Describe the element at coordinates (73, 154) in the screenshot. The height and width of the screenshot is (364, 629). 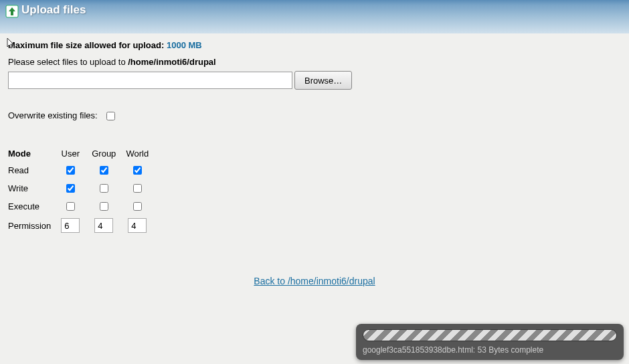
I see `col-user: User` at that location.